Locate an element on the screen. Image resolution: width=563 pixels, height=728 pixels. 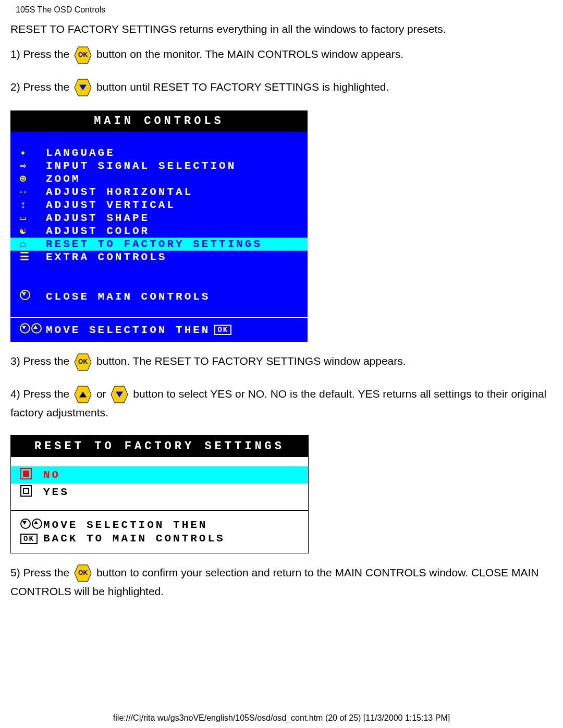
osd-item-input-signal: ⇨INPUT SIGNAL SELECTION is located at coordinates (159, 166).